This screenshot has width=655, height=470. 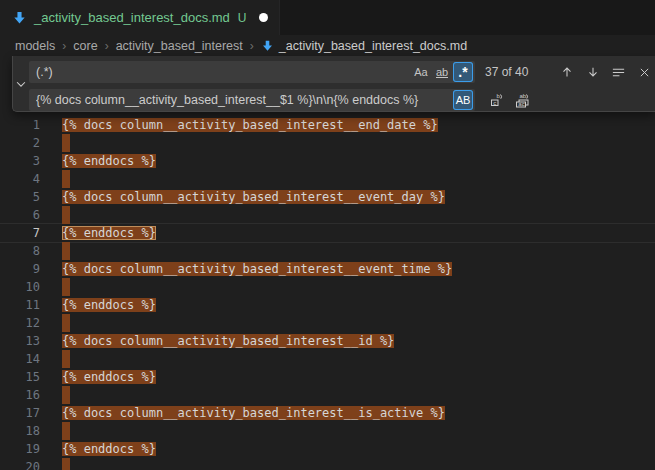 I want to click on close-find-button, so click(x=644, y=72).